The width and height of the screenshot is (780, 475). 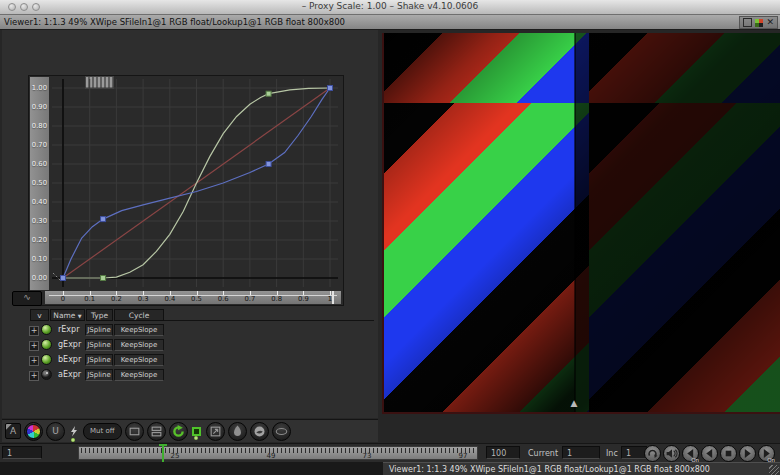 What do you see at coordinates (38, 88) in the screenshot?
I see `y-tick-label: 1.00` at bounding box center [38, 88].